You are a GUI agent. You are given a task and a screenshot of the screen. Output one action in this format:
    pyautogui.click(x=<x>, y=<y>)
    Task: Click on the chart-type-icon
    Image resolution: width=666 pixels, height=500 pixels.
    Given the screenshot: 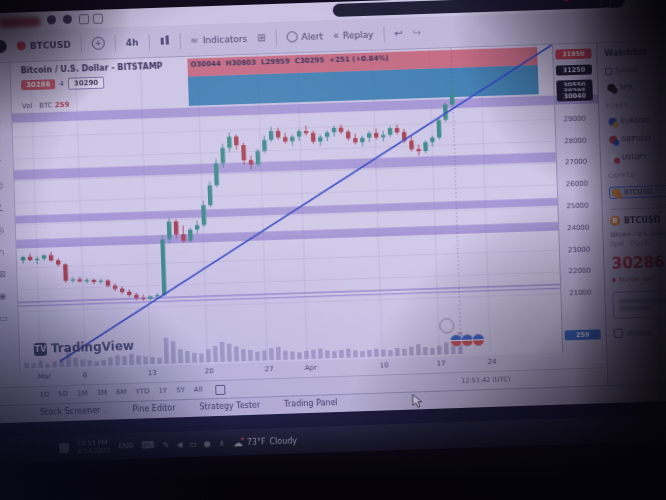 What is the action you would take?
    pyautogui.click(x=164, y=41)
    